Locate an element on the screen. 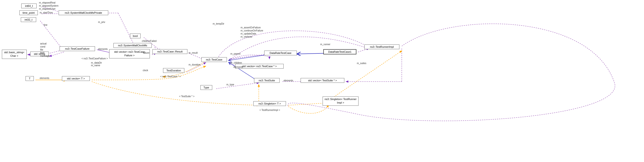  node-vec-T: std::vector< T > is located at coordinates (76, 78).